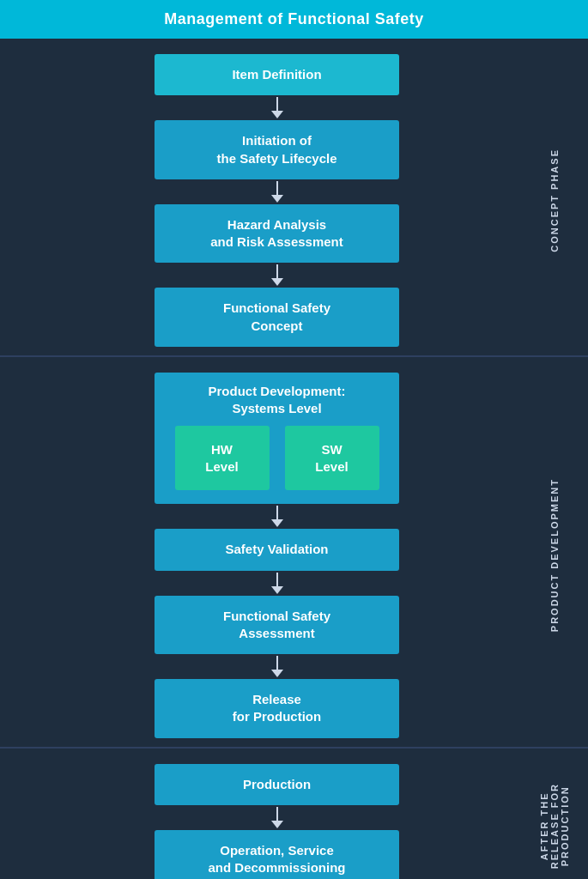  What do you see at coordinates (276, 233) in the screenshot?
I see `hazard-box: Hazard Analysisand Risk Assessment` at bounding box center [276, 233].